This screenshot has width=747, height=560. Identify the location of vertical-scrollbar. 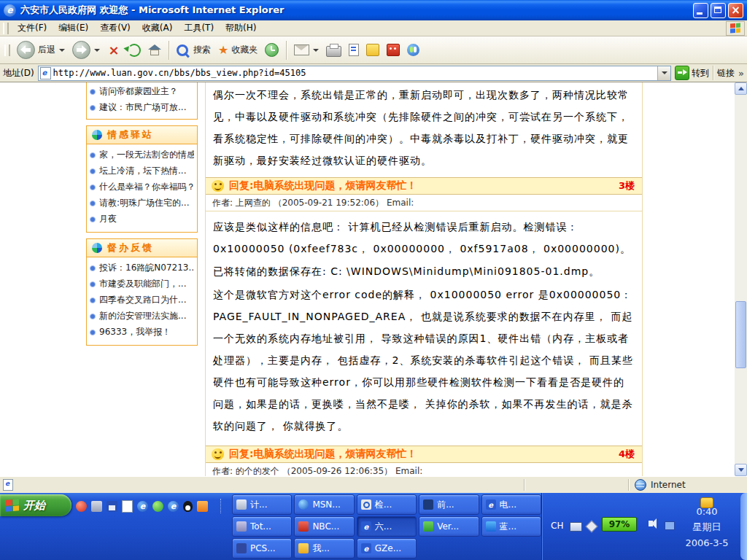
(741, 279).